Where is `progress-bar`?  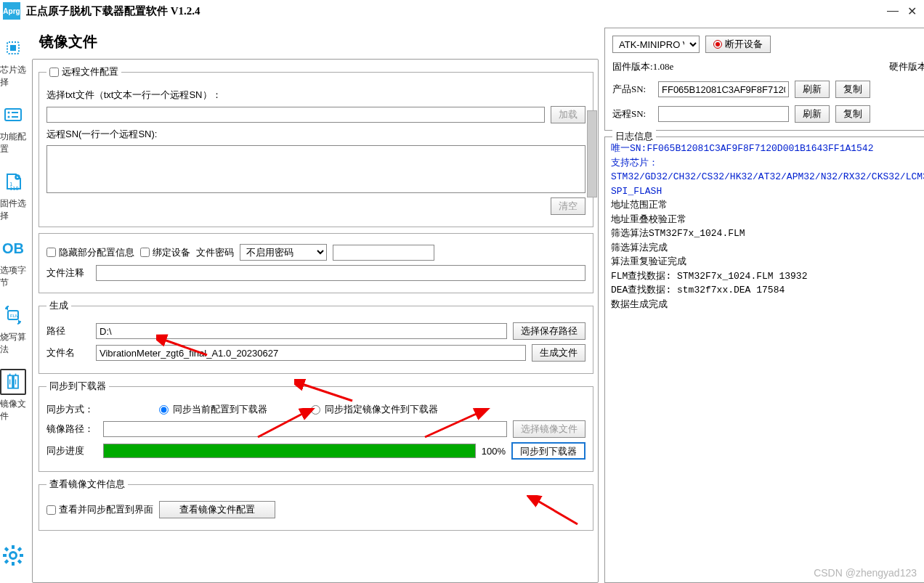
progress-bar is located at coordinates (289, 451).